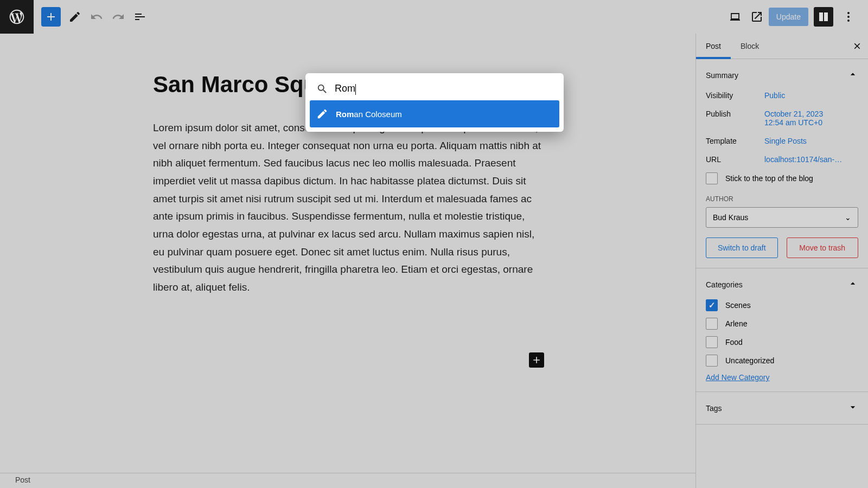  What do you see at coordinates (757, 17) in the screenshot?
I see `external-link-button` at bounding box center [757, 17].